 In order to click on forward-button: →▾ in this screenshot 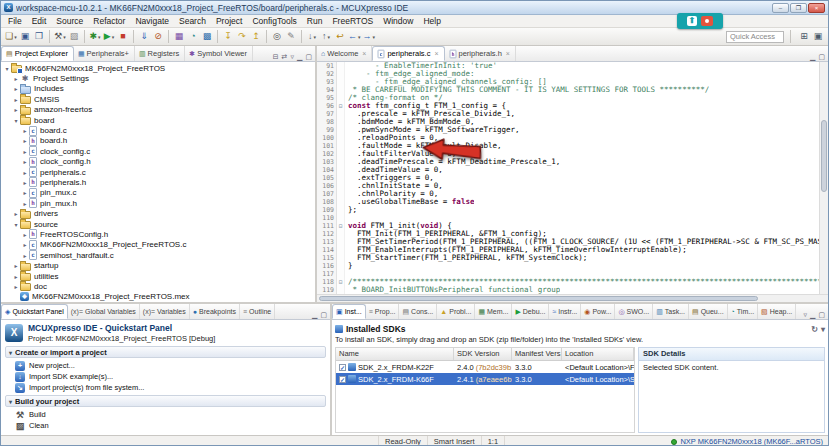, I will do `click(370, 36)`.